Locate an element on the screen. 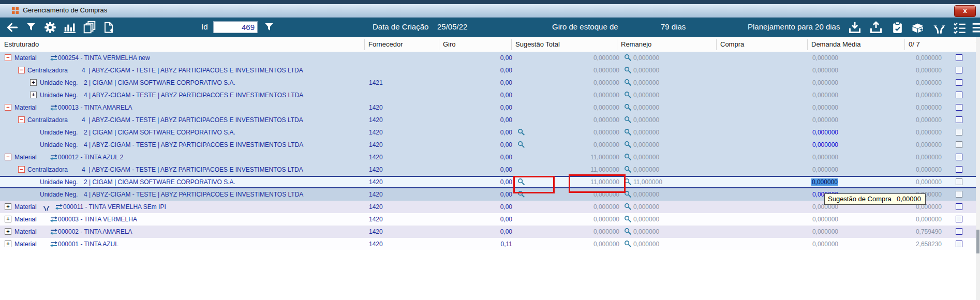 The image size is (980, 300). grid-row: Unidade Neg.4 | ABYZ-CIGAM - TESTE | ABY… is located at coordinates (488, 145).